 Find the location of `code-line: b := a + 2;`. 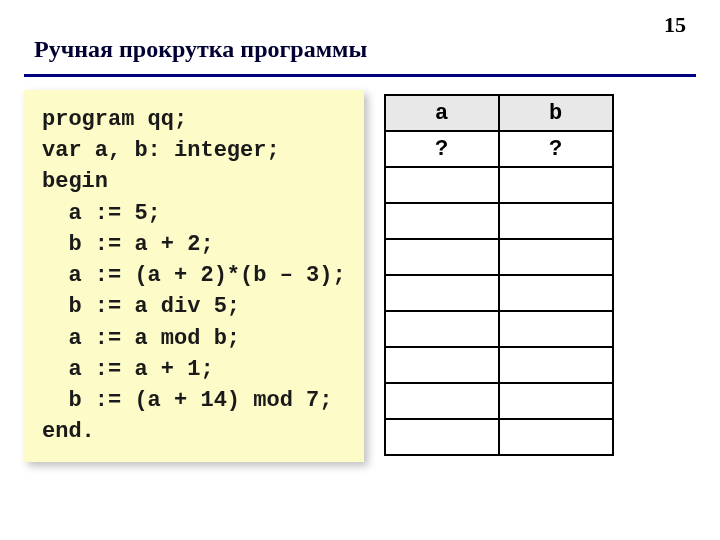

code-line: b := a + 2; is located at coordinates (194, 244).